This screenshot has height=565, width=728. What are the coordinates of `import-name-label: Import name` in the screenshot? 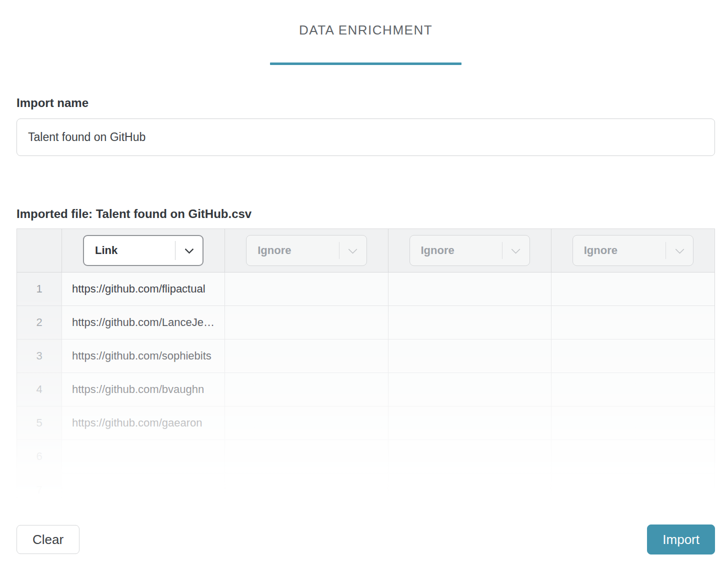 It's located at (366, 103).